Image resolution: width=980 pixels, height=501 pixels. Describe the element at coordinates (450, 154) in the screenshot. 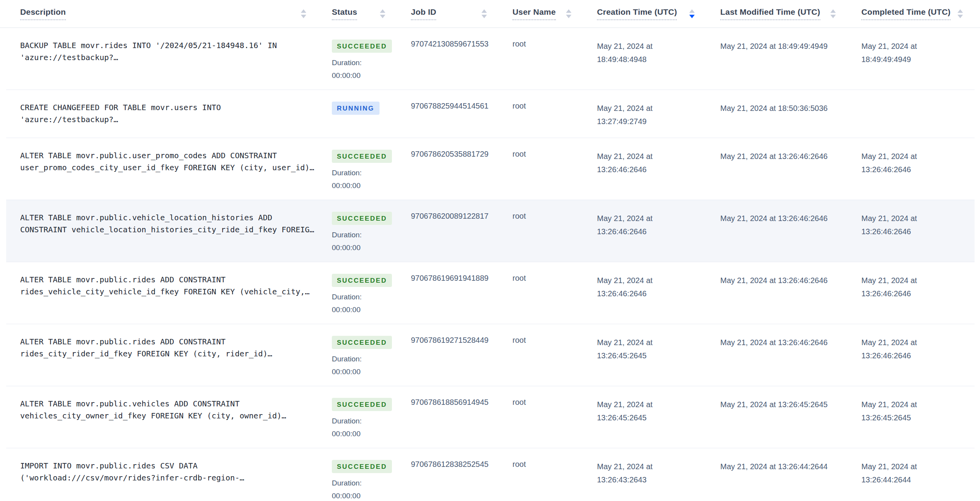

I see `job-id: 970678620535881729` at that location.